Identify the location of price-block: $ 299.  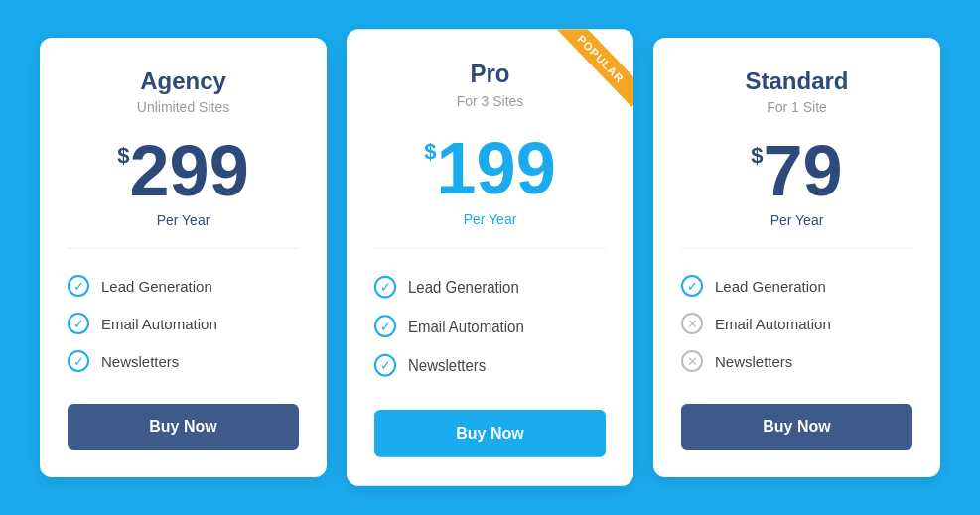
(183, 171).